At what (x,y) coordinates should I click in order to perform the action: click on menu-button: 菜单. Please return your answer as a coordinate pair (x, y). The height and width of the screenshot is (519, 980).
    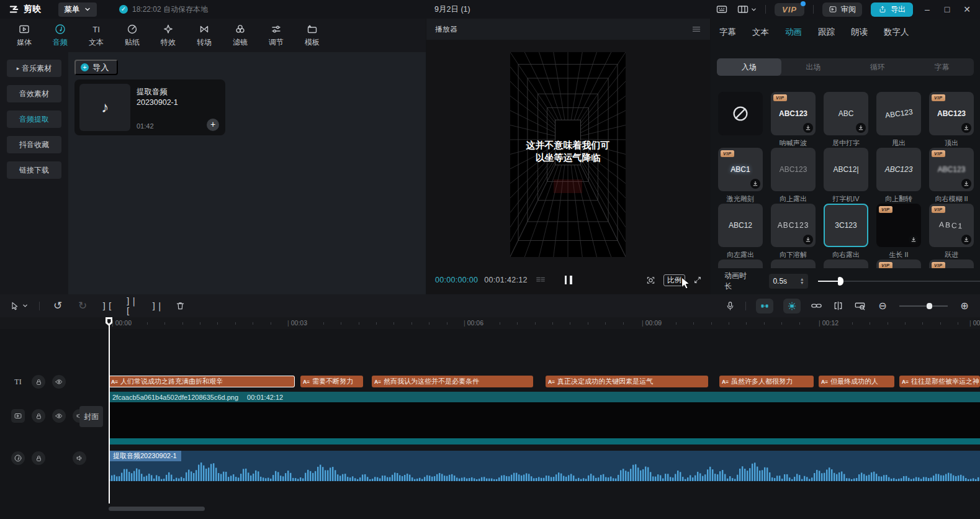
    Looking at the image, I should click on (78, 10).